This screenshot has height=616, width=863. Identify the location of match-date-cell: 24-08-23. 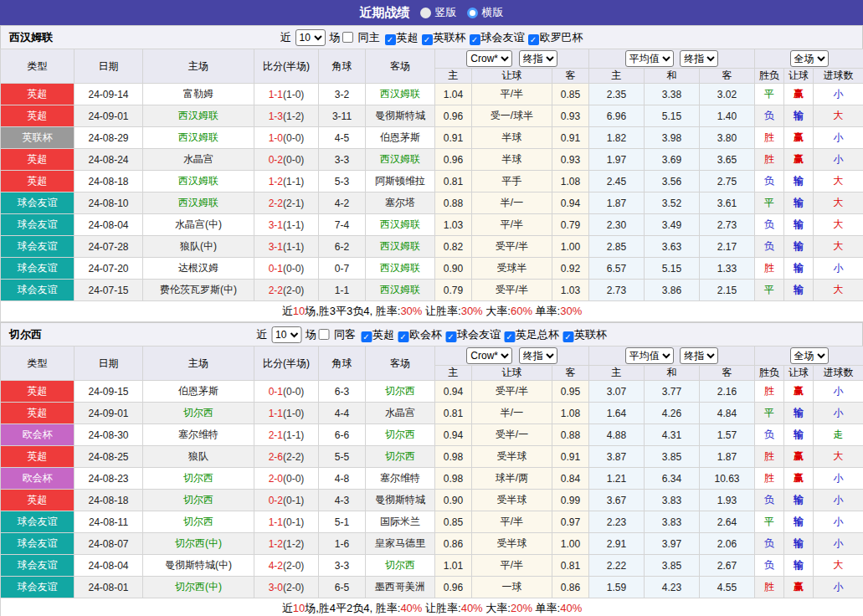
(109, 479).